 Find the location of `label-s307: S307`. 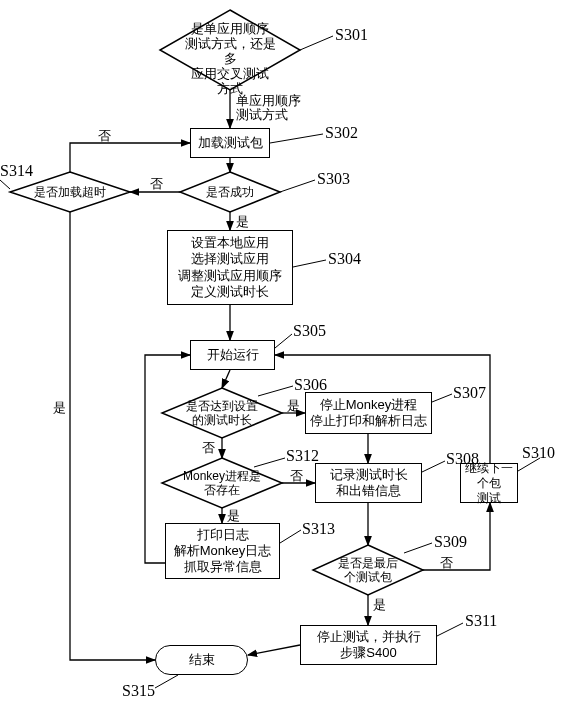

label-s307: S307 is located at coordinates (470, 393).